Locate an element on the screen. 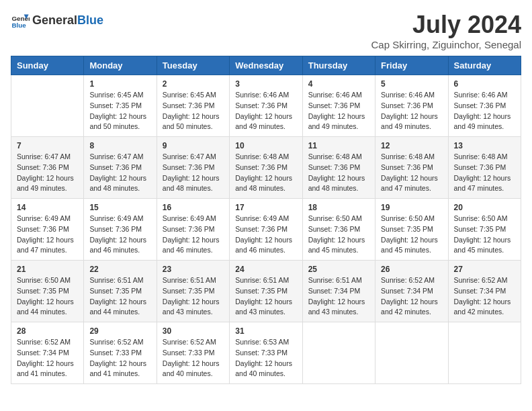 The image size is (532, 411). main-title: July 2024 is located at coordinates (446, 25).